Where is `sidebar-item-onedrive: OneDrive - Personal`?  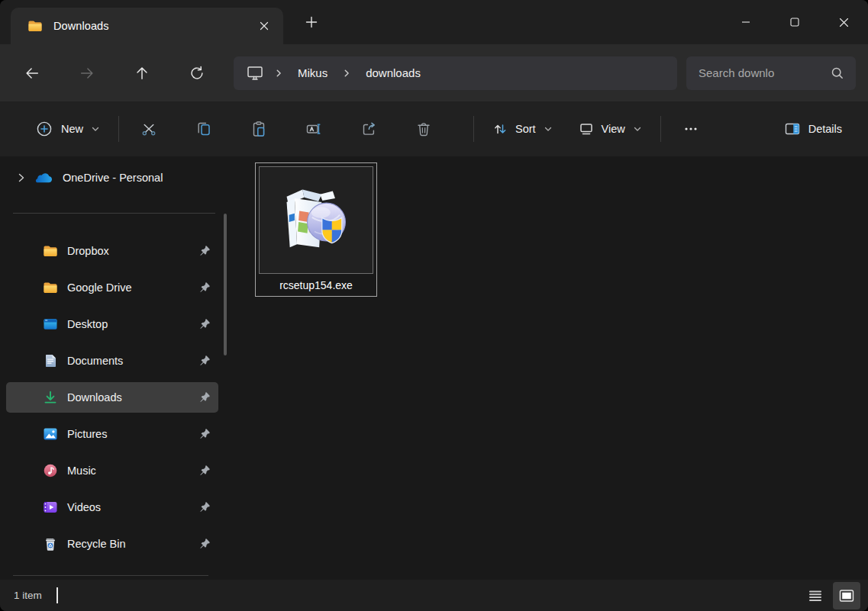
sidebar-item-onedrive: OneDrive - Personal is located at coordinates (112, 178).